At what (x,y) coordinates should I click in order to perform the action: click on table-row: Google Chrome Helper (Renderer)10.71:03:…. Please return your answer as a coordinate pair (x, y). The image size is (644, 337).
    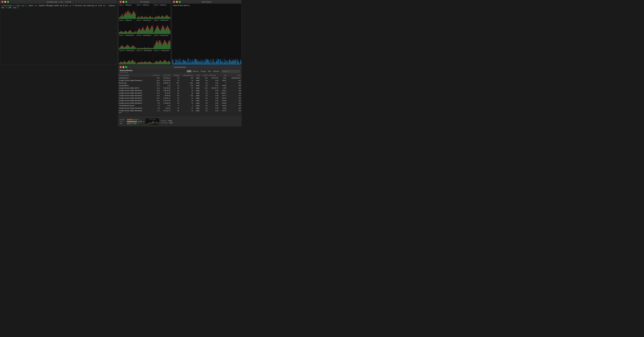
    Looking at the image, I should click on (180, 98).